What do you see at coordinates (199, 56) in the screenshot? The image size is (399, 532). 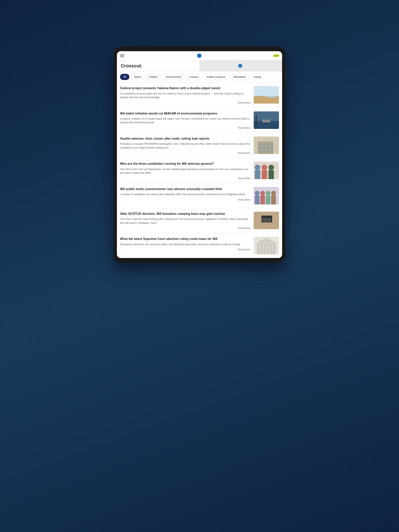 I see `cascade-pbs-logo` at bounding box center [199, 56].